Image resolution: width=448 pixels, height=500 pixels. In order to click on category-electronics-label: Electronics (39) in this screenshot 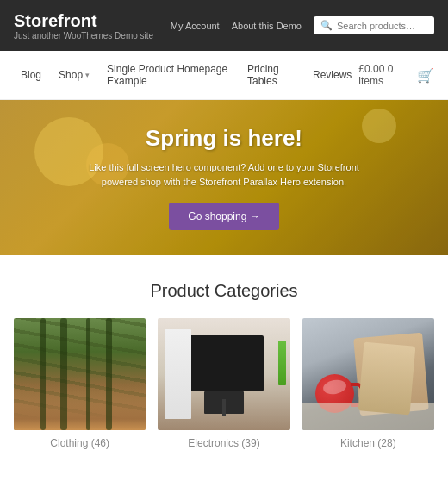, I will do `click(224, 443)`.